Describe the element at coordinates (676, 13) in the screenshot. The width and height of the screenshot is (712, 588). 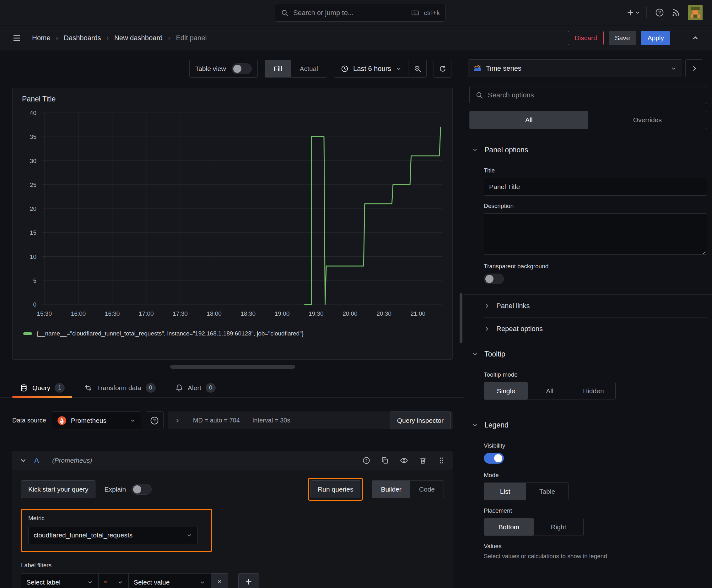
I see `news-button` at that location.